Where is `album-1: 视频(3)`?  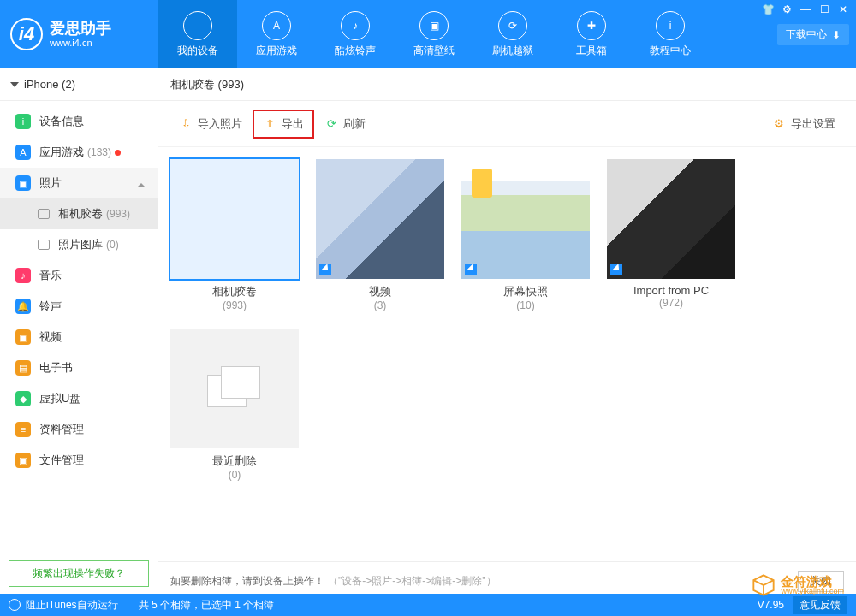
album-1: 视频(3) is located at coordinates (380, 235).